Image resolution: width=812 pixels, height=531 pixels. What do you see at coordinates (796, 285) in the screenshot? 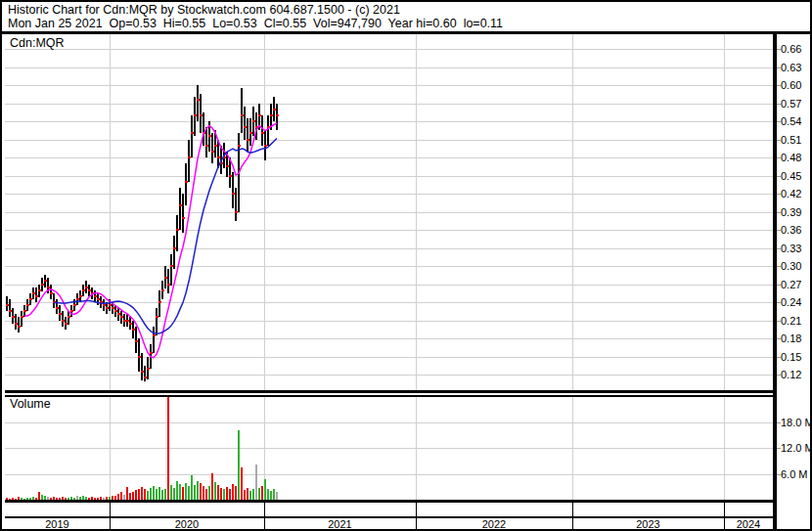
I see `price-tick-label: 0.27` at bounding box center [796, 285].